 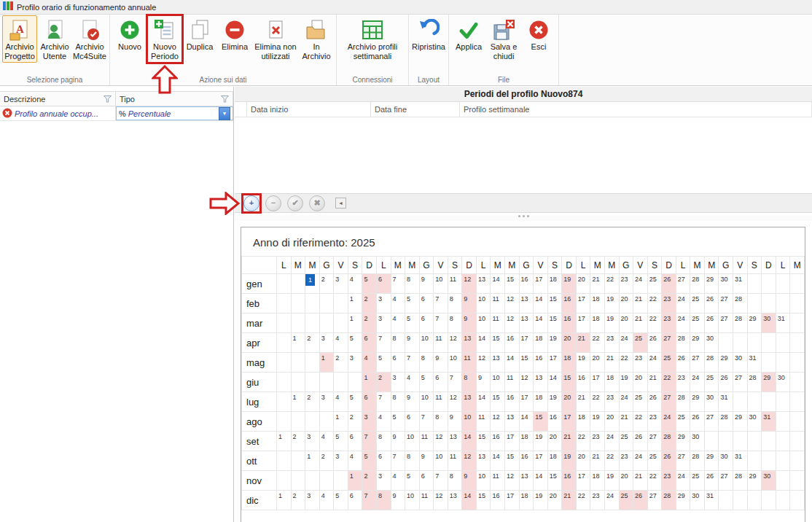 I want to click on column-header-data-inizio: Data inizio, so click(x=309, y=109).